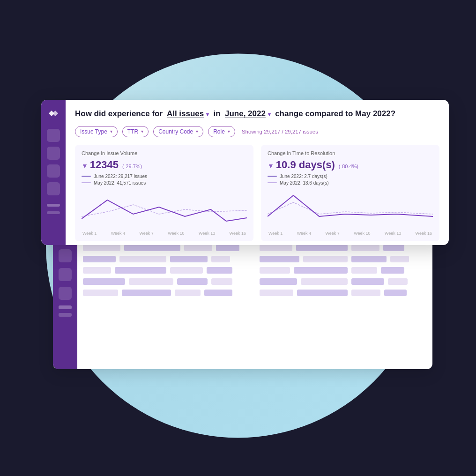  I want to click on chart-volume-value: 12345, so click(104, 165).